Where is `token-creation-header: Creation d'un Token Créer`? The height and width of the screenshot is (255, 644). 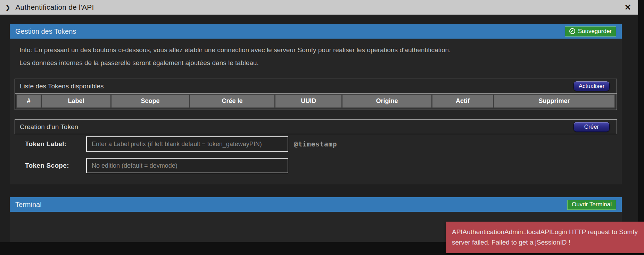
token-creation-header: Creation d'un Token Créer is located at coordinates (316, 127).